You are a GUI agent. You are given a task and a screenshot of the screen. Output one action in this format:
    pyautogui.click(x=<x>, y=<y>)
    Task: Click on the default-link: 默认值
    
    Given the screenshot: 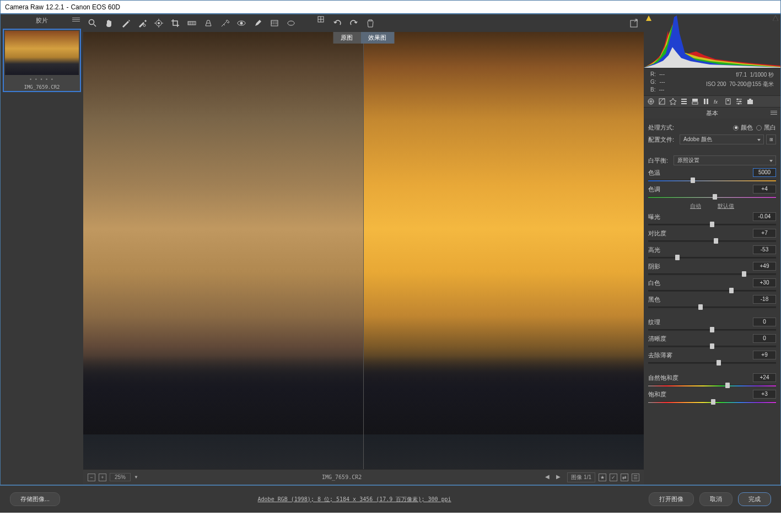 What is the action you would take?
    pyautogui.click(x=726, y=206)
    